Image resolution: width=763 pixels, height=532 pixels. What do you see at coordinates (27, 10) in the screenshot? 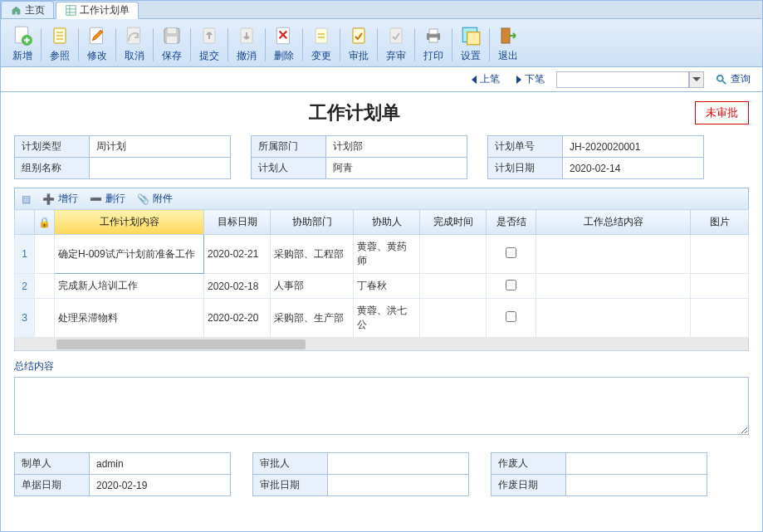
I see `tab-home: 主页` at bounding box center [27, 10].